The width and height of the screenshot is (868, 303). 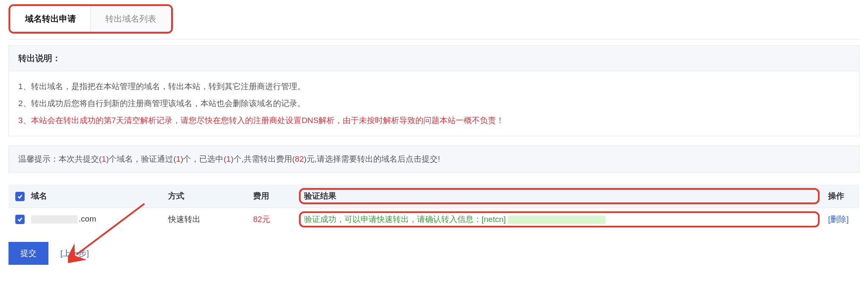 What do you see at coordinates (20, 196) in the screenshot?
I see `select-all-checkbox` at bounding box center [20, 196].